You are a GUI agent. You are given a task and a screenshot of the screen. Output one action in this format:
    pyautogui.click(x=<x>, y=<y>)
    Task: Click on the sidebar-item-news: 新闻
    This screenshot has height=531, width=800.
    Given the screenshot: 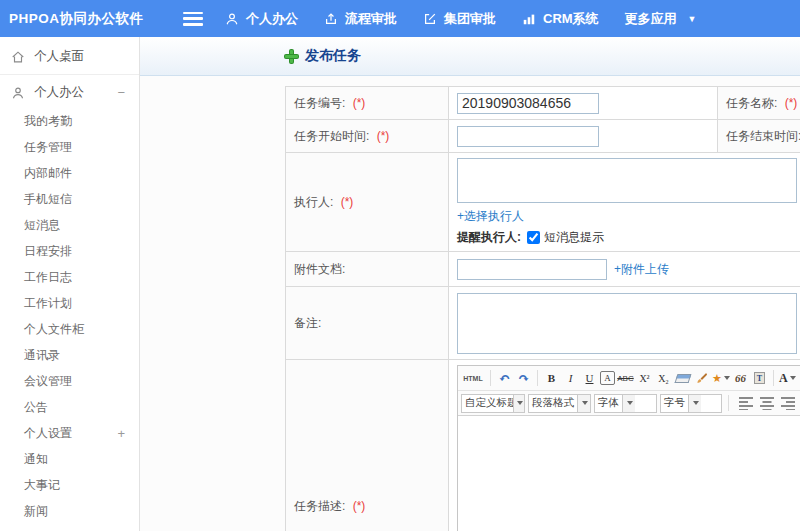 What is the action you would take?
    pyautogui.click(x=70, y=511)
    